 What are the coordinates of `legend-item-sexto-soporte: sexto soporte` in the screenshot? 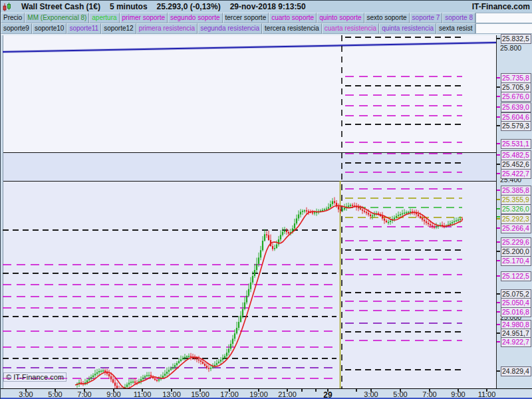 It's located at (387, 18).